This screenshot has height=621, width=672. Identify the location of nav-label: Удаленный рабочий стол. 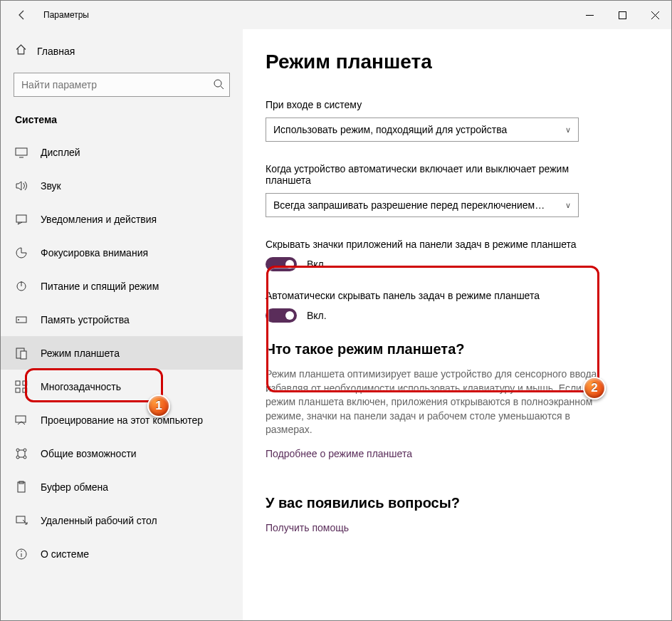
(99, 521).